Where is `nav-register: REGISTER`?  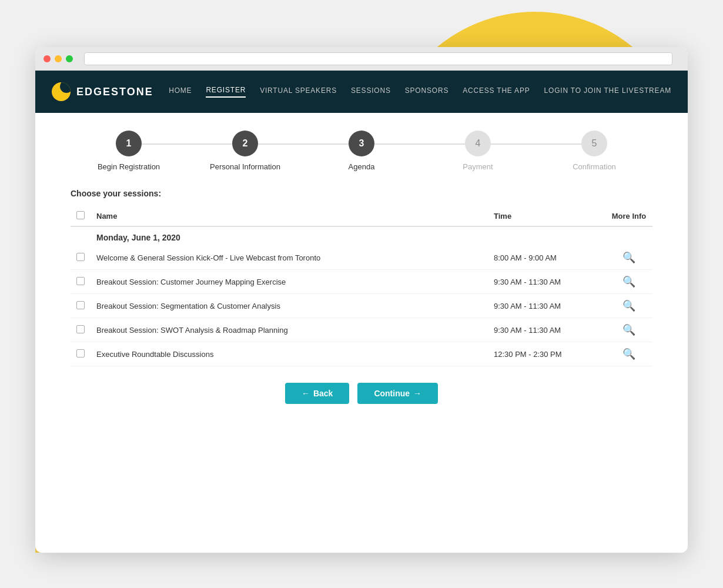 nav-register: REGISTER is located at coordinates (226, 92).